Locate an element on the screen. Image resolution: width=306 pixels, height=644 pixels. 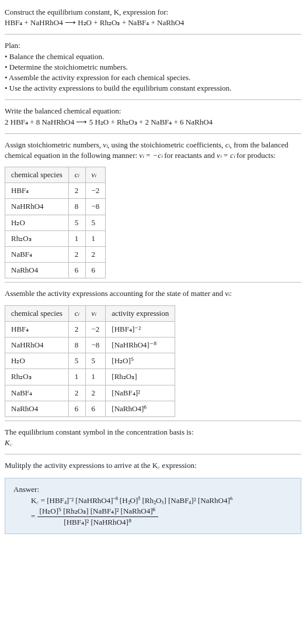
activity-cell: [HBF₄]⁻² is located at coordinates (140, 329).